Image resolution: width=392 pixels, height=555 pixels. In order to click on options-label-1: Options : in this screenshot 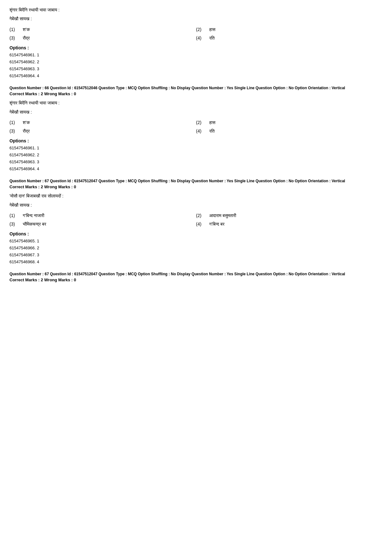, I will do `click(196, 48)`.